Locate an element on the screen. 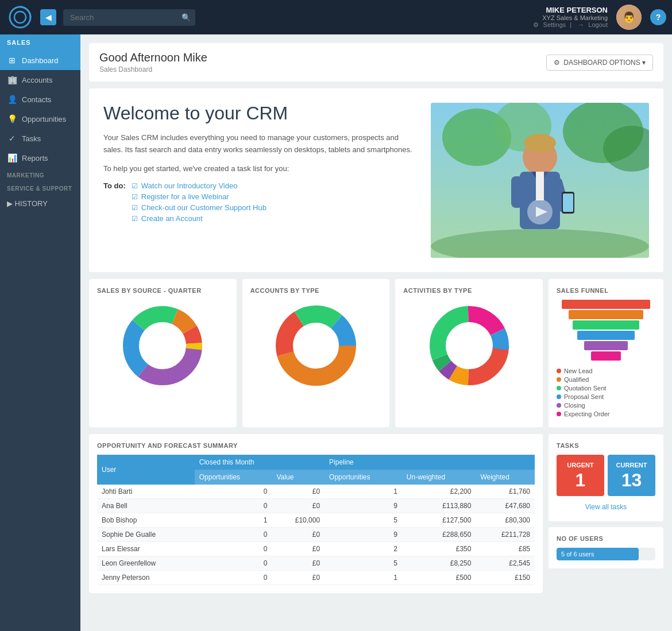 This screenshot has width=672, height=631. gear-icon: ⚙ is located at coordinates (557, 63).